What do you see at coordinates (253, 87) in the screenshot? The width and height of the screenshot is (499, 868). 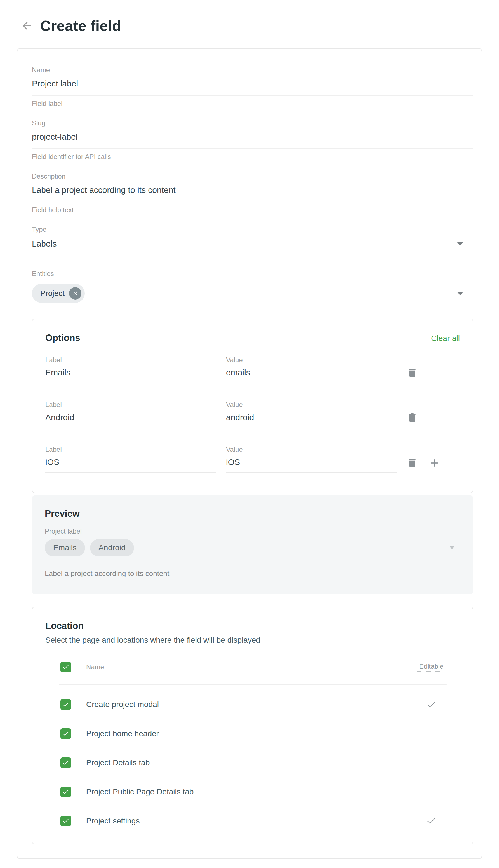 I see `name-input` at bounding box center [253, 87].